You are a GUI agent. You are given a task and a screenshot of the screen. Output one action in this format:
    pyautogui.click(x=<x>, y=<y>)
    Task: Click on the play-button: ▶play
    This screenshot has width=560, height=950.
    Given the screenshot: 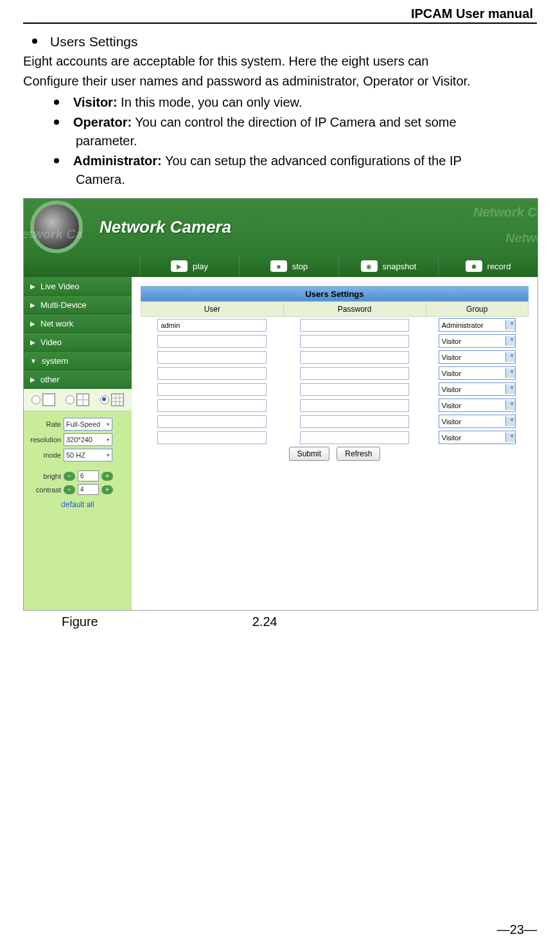 What is the action you would take?
    pyautogui.click(x=189, y=266)
    